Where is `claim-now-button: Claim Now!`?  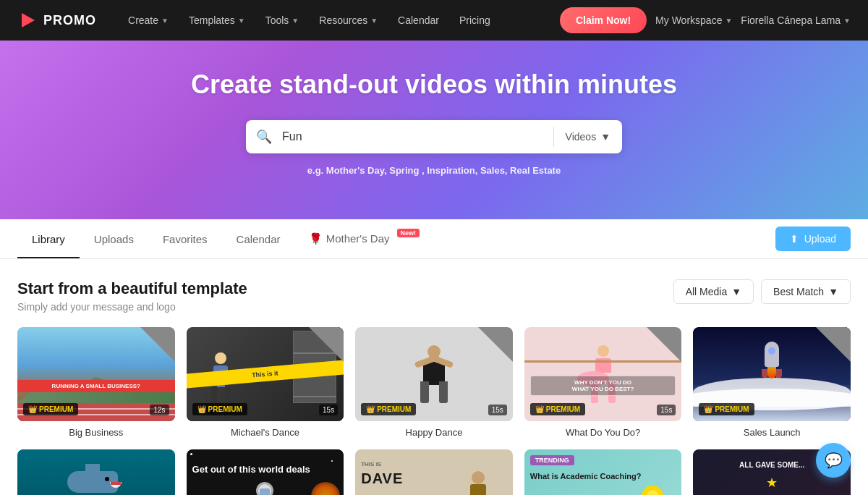 claim-now-button: Claim Now! is located at coordinates (603, 20).